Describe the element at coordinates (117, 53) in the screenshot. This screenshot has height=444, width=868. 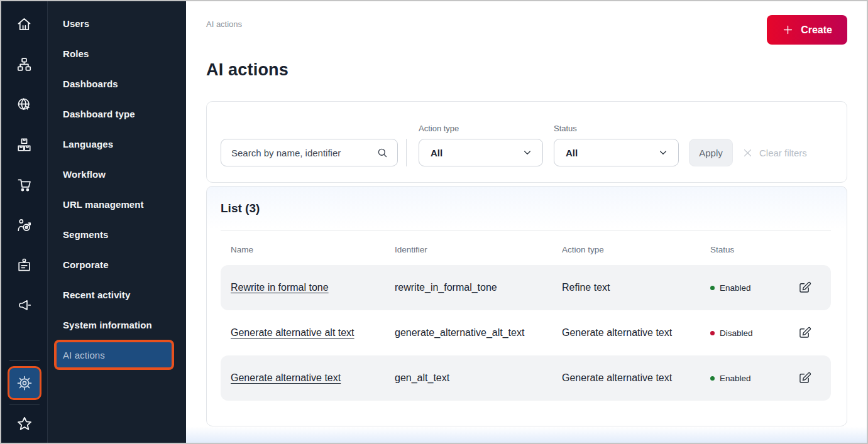
I see `sidebar-item-roles: Roles` at that location.